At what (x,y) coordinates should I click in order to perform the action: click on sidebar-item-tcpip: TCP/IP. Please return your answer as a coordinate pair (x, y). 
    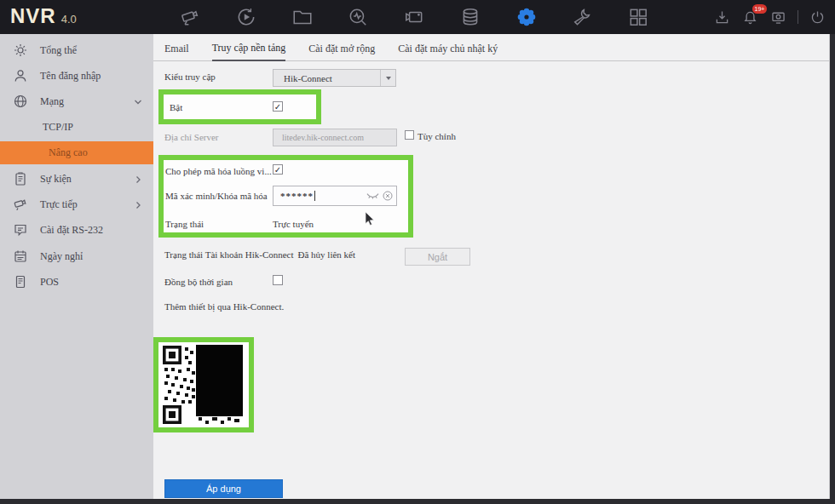
    Looking at the image, I should click on (77, 127).